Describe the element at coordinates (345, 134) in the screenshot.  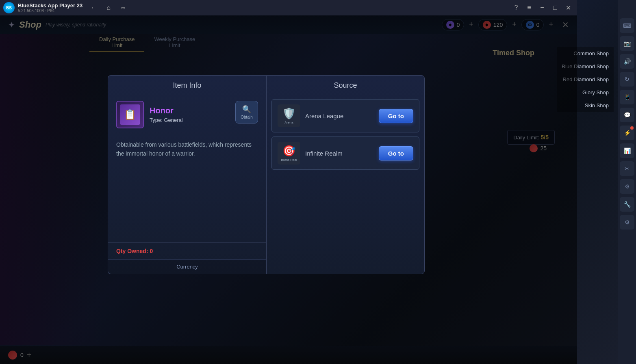
I see `source-list: 🛡️ Arena Arena League Go to 🎯 Idless Rea…` at that location.